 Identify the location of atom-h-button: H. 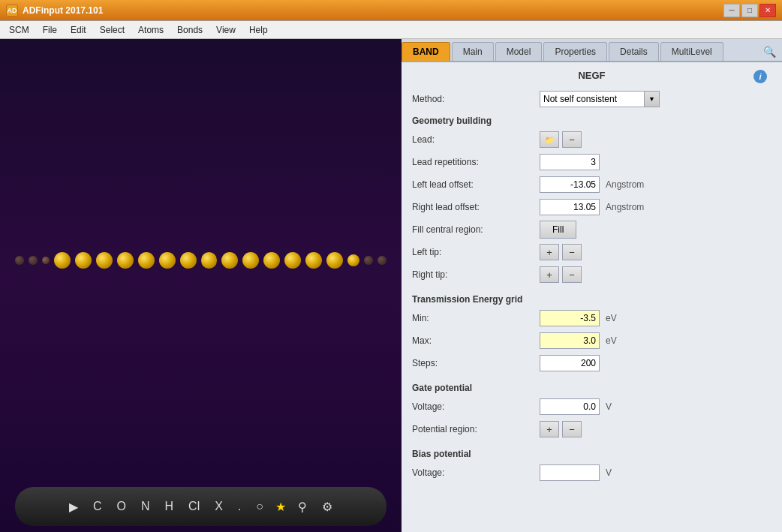
(170, 506).